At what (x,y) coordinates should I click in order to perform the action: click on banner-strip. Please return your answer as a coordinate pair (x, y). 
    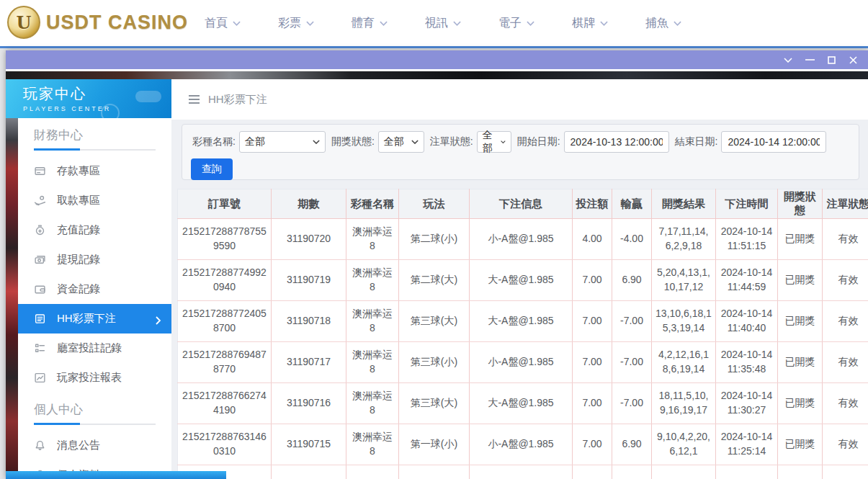
    Looking at the image, I should click on (437, 75).